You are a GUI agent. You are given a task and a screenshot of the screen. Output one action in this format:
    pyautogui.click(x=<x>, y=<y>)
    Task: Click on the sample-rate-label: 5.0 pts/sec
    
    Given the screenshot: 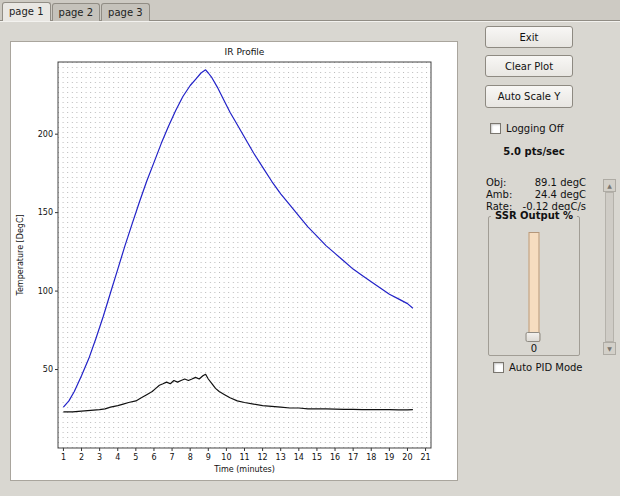 What is the action you would take?
    pyautogui.click(x=534, y=152)
    